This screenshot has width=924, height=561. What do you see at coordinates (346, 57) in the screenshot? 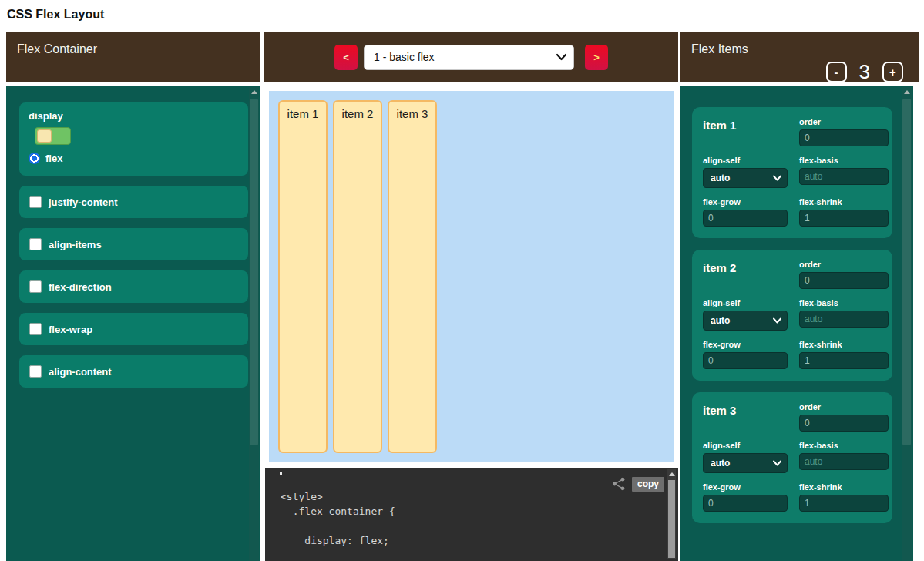
I see `prev-example-button: <` at bounding box center [346, 57].